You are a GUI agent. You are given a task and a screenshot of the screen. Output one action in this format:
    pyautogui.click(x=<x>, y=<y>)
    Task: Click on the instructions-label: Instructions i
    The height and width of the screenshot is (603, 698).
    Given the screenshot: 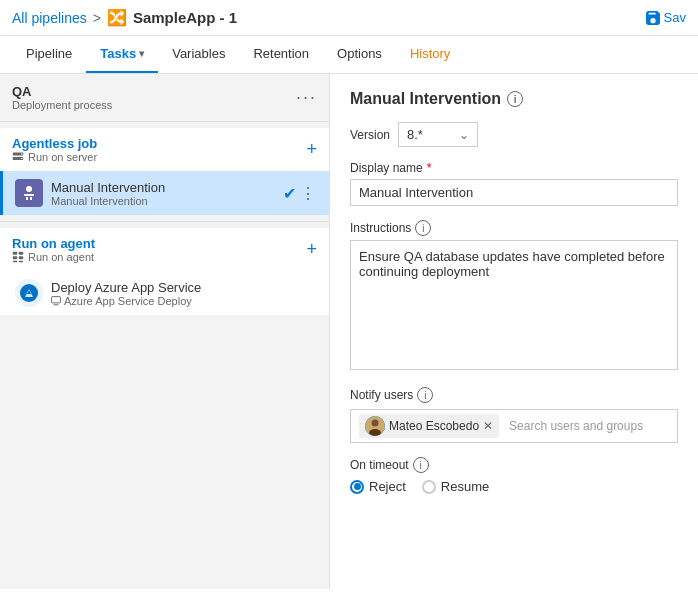 What is the action you would take?
    pyautogui.click(x=514, y=228)
    